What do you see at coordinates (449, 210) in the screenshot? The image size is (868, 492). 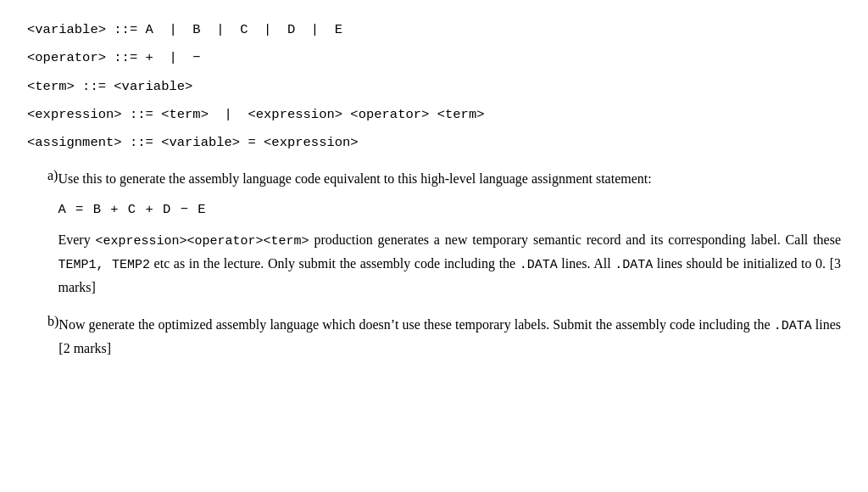 I see `code-example: A = B + C + D − E` at bounding box center [449, 210].